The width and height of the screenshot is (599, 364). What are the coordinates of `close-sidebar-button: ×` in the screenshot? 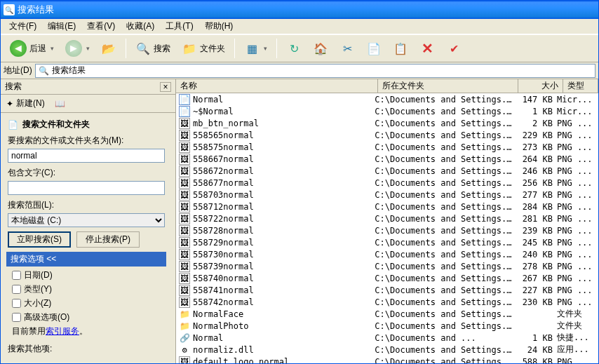 It's located at (166, 87).